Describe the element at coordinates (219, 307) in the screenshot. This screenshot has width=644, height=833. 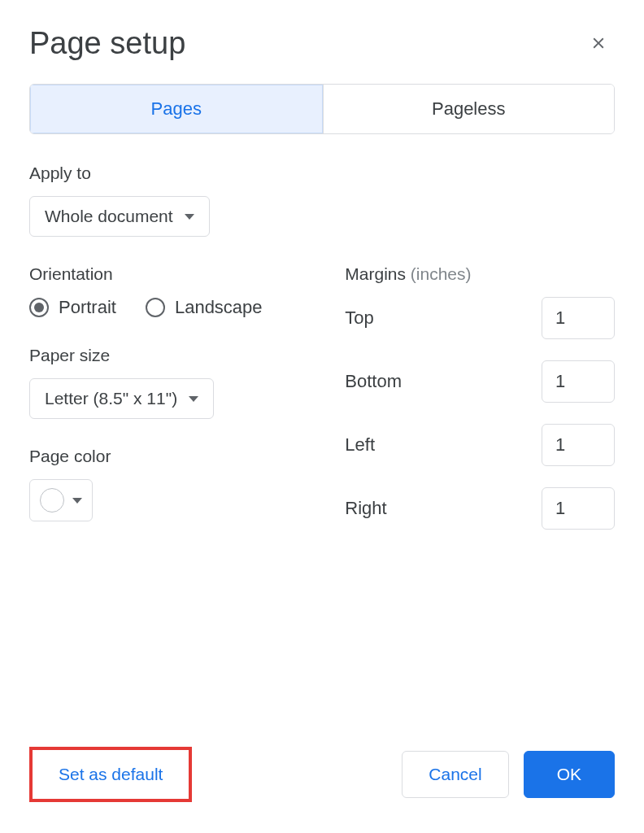
I see `radio-landscape-label: Landscape` at that location.